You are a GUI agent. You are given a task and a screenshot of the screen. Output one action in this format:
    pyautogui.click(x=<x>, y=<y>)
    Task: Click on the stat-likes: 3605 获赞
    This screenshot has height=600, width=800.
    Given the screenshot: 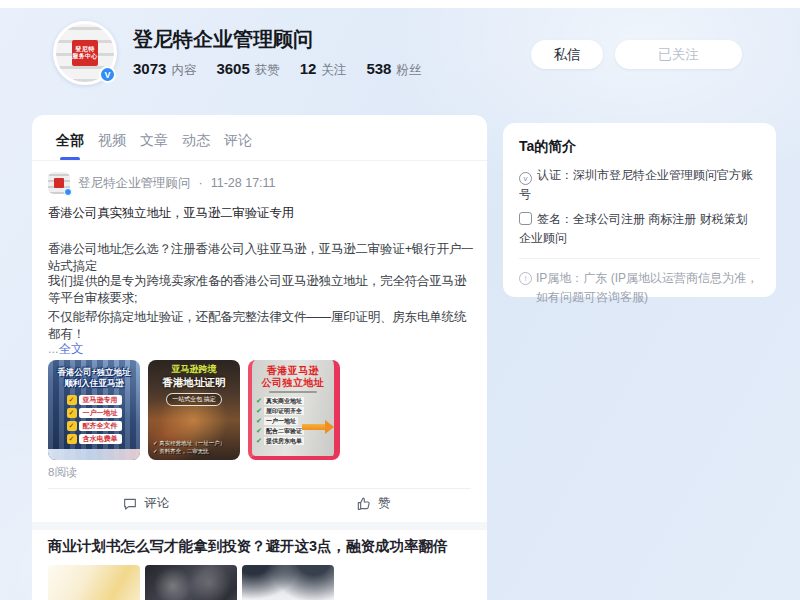 What is the action you would take?
    pyautogui.click(x=248, y=70)
    